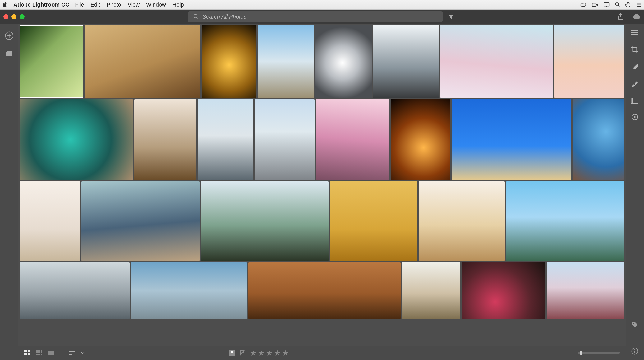 The height and width of the screenshot is (360, 644). I want to click on menubar-items: File Edit Photo View Window Help, so click(130, 5).